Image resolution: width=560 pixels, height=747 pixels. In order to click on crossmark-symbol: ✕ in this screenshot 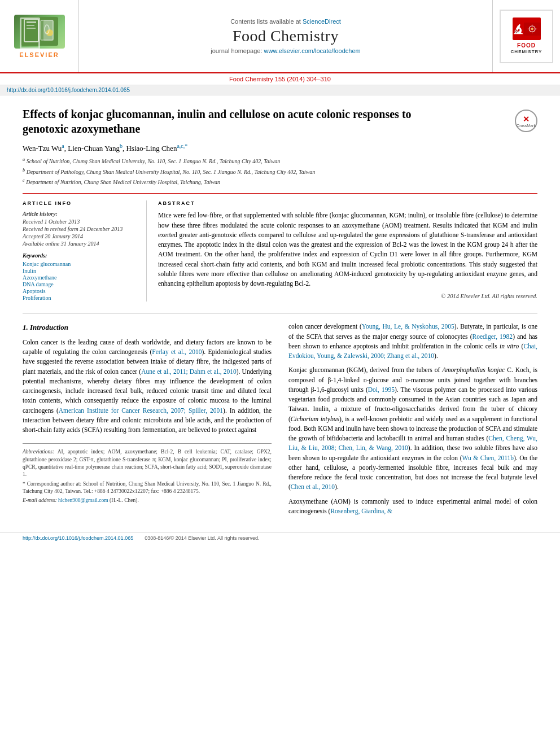, I will do `click(526, 119)`.